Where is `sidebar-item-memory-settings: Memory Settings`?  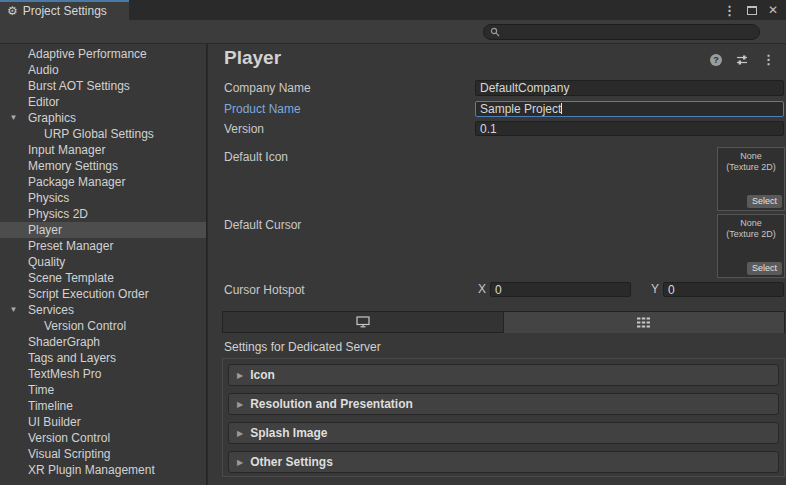
sidebar-item-memory-settings: Memory Settings is located at coordinates (103, 166).